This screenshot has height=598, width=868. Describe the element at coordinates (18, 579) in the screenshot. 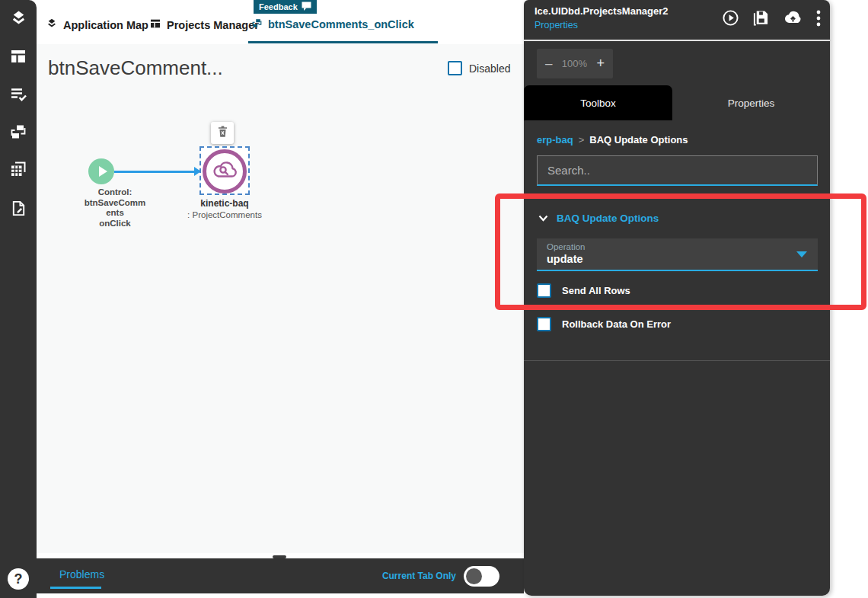

I see `help-button: ?` at that location.